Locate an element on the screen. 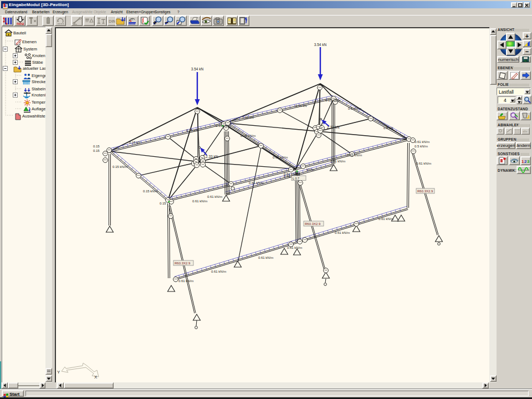 This screenshot has height=399, width=532. svg-text: L 0.7 is located at coordinates (296, 178).